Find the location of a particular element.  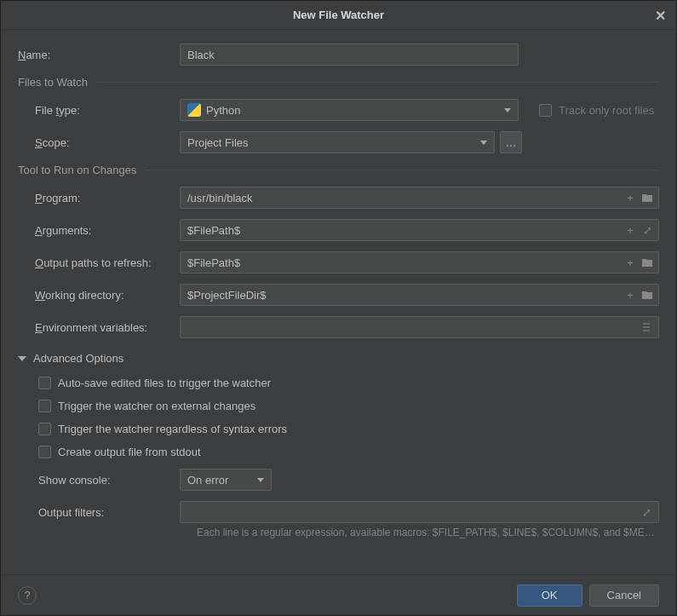

show-console-select: On error is located at coordinates (226, 480).